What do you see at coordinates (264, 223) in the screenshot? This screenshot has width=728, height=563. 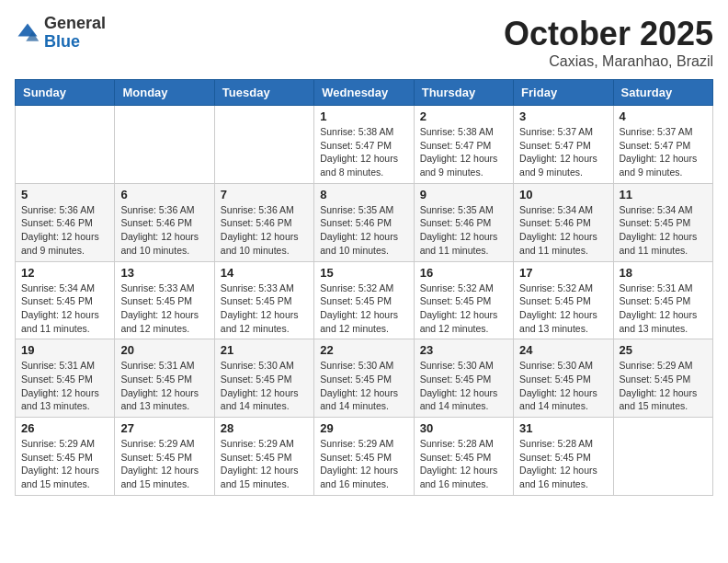 I see `calendar-cell: 7Sunrise: 5:36 AM Sunset: 5:46 PM Daylig…` at bounding box center [264, 223].